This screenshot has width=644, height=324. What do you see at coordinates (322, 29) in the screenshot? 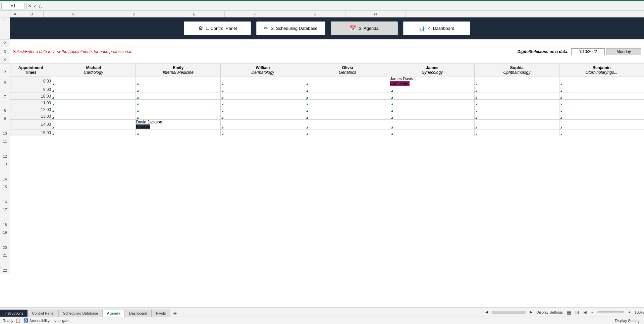
I see `row-1: 1 ⚙ 1. Control Panel ✏ 2. Scheduling Dat…` at bounding box center [322, 29].